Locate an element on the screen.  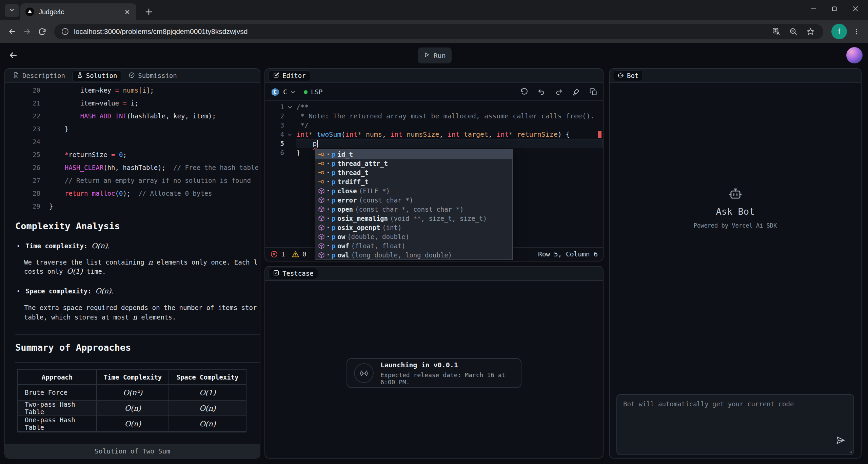
tab-editor: Editor is located at coordinates (290, 76).